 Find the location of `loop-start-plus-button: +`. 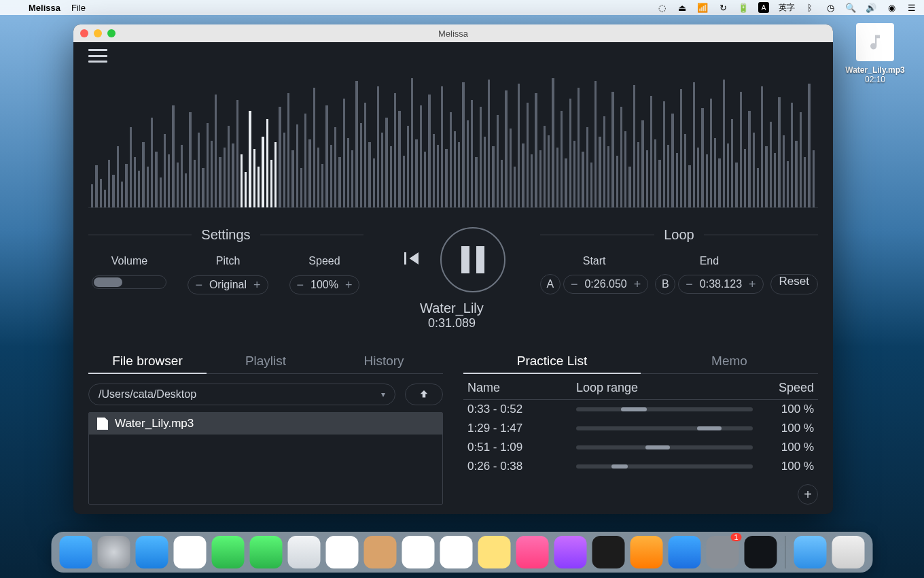

loop-start-plus-button: + is located at coordinates (637, 284).